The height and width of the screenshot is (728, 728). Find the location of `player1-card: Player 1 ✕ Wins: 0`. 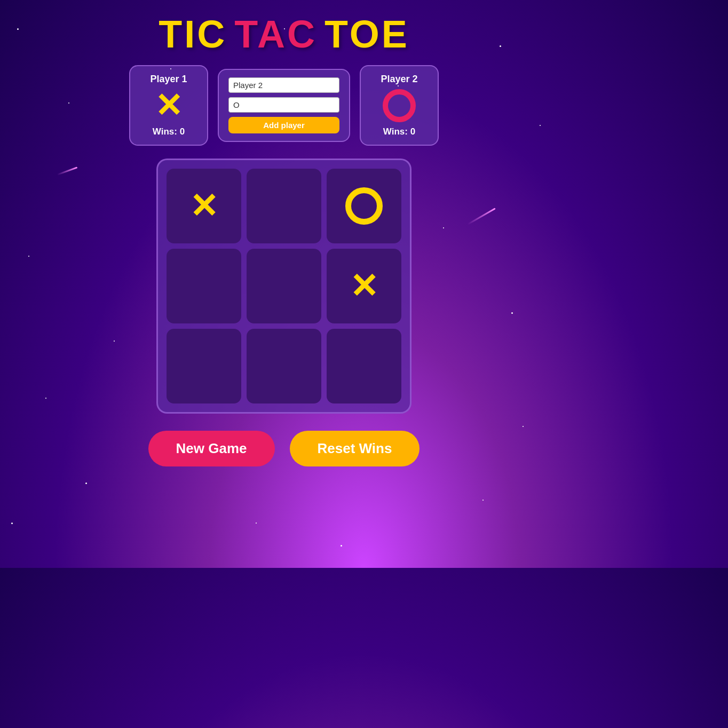

player1-card: Player 1 ✕ Wins: 0 is located at coordinates (169, 106).